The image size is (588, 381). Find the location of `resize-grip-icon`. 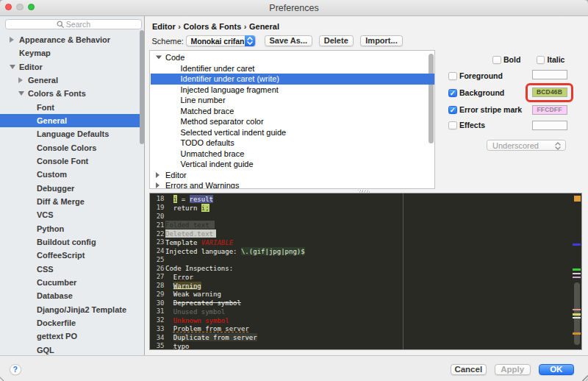

resize-grip-icon is located at coordinates (585, 378).